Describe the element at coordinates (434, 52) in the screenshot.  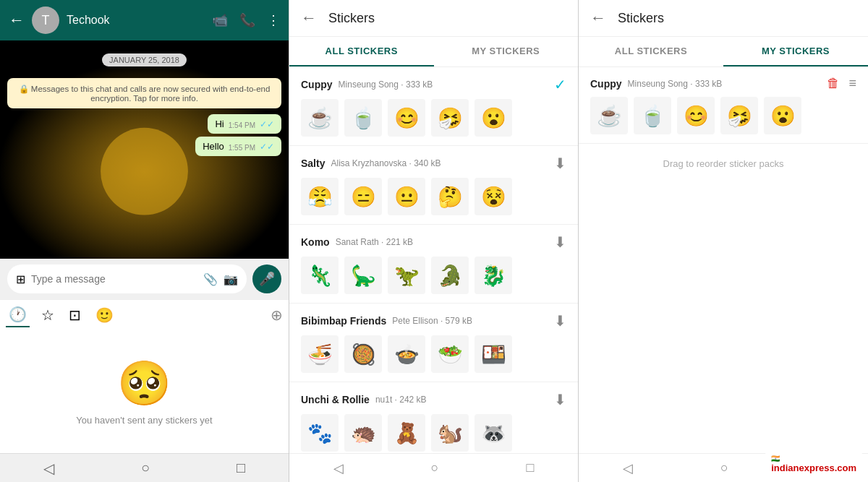
I see `sticker-tabs: ALL STICKERS MY STICKERS` at that location.